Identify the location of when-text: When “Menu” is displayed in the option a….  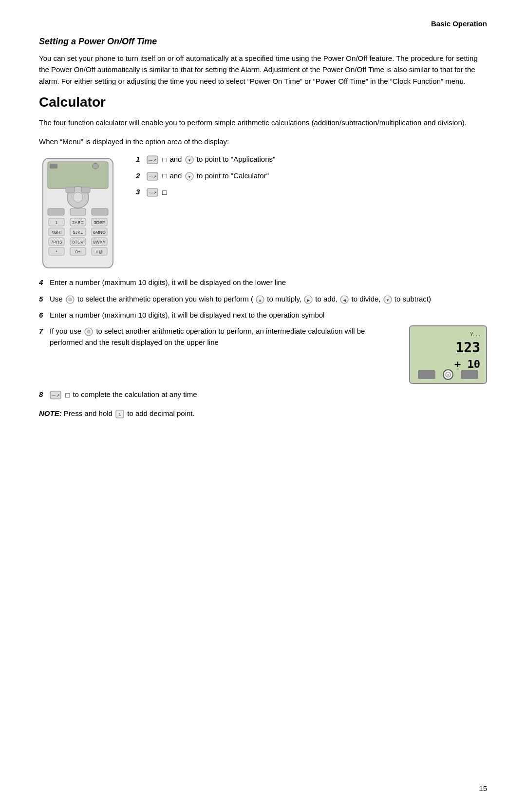
(263, 141).